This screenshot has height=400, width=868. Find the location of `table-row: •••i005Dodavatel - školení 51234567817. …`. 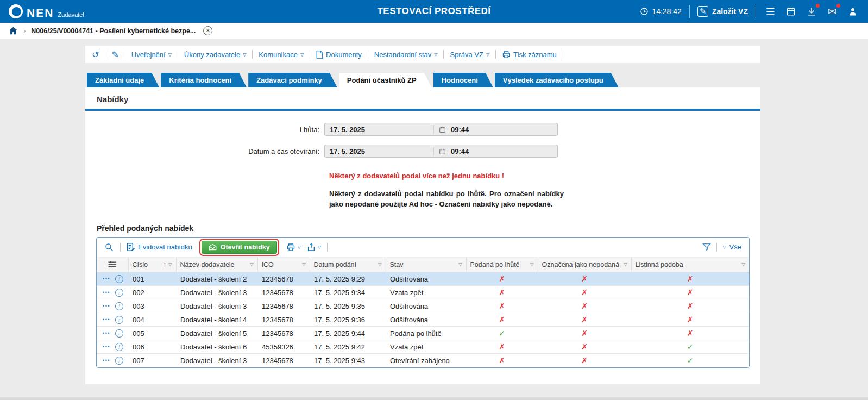

table-row: •••i005Dodavatel - školení 51234567817. … is located at coordinates (423, 334).